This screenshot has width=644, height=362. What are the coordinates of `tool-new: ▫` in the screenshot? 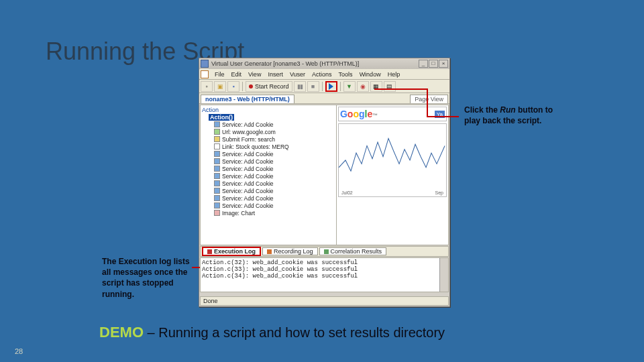 It's located at (207, 86).